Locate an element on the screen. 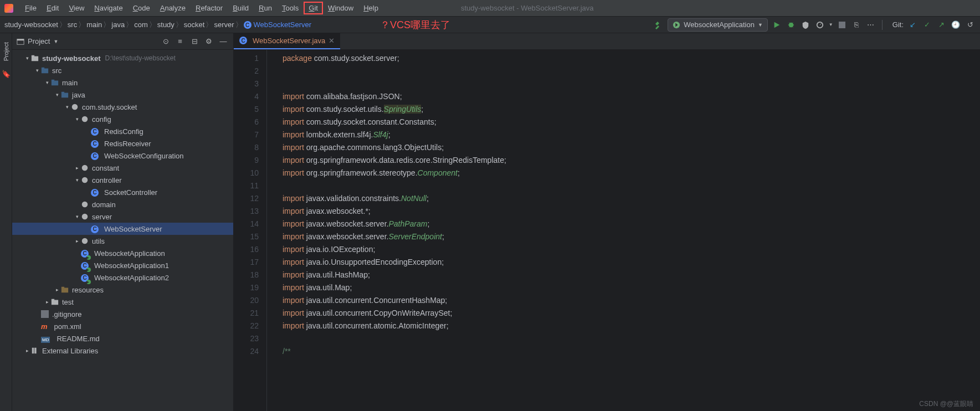 The image size is (980, 411). menu-item-help: Help is located at coordinates (371, 8).